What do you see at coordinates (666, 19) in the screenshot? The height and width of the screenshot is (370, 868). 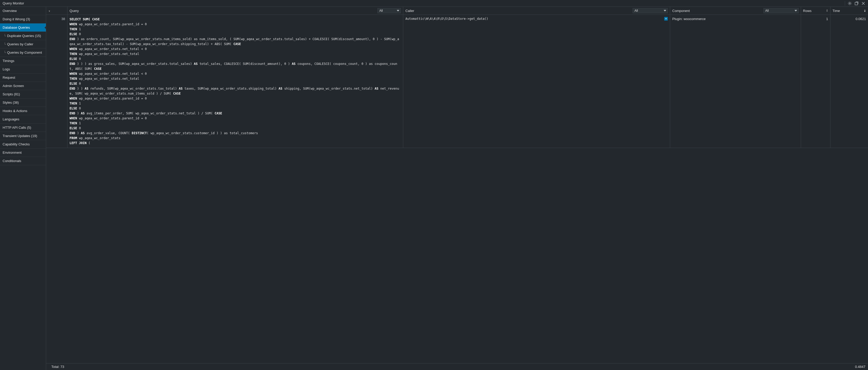 I see `expand-caller-button: +` at bounding box center [666, 19].